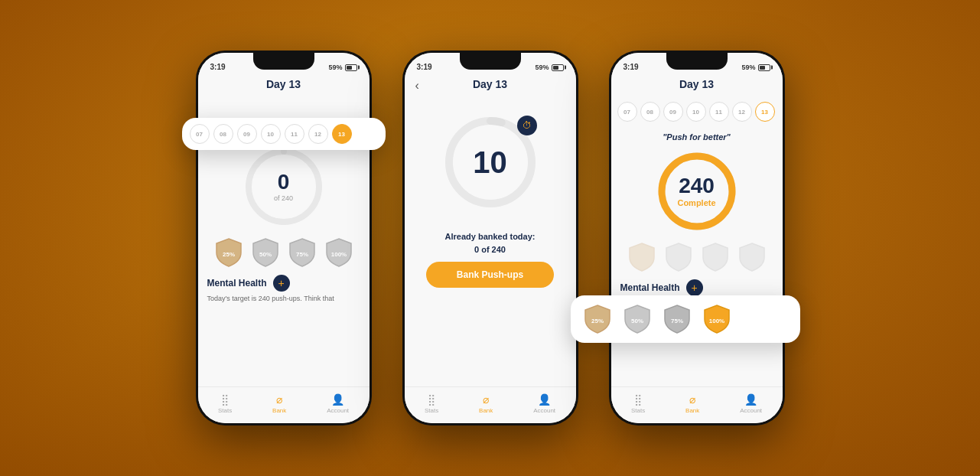 The image size is (980, 476). I want to click on progress-circle3: 240 Complete, so click(697, 191).